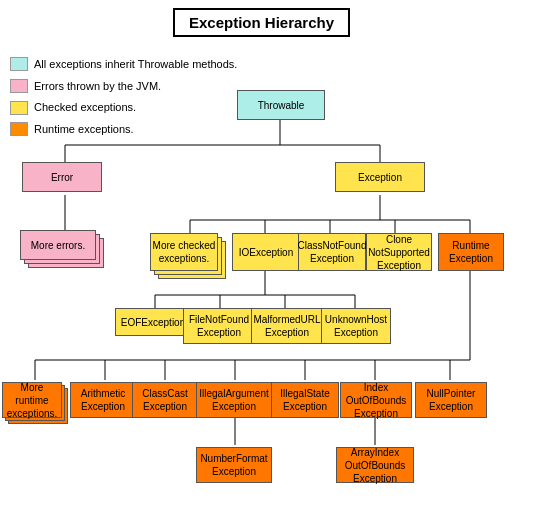 The height and width of the screenshot is (506, 537). Describe the element at coordinates (356, 326) in the screenshot. I see `node-unknownhost: UnknownHost Exception` at that location.